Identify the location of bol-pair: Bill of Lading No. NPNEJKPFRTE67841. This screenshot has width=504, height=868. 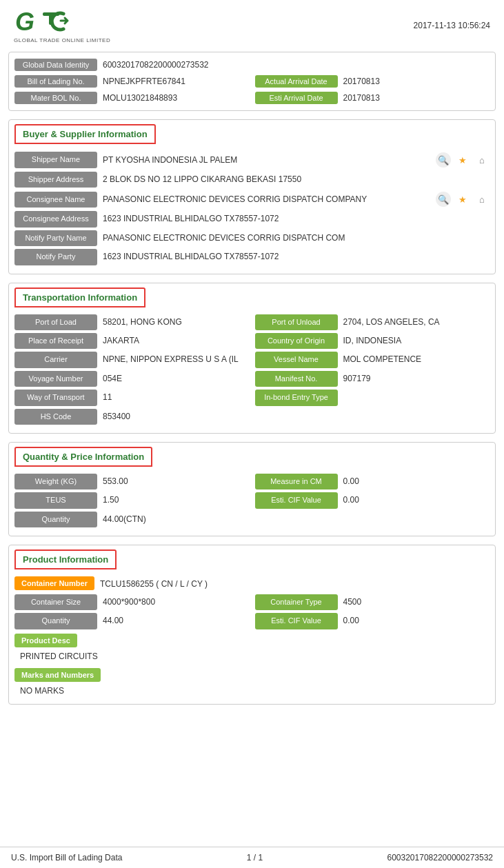
(132, 81).